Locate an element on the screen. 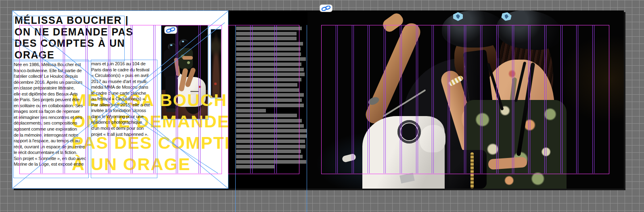 The image size is (644, 212). body-text-line: et réimaginer ses rencontres et ses is located at coordinates (51, 118).